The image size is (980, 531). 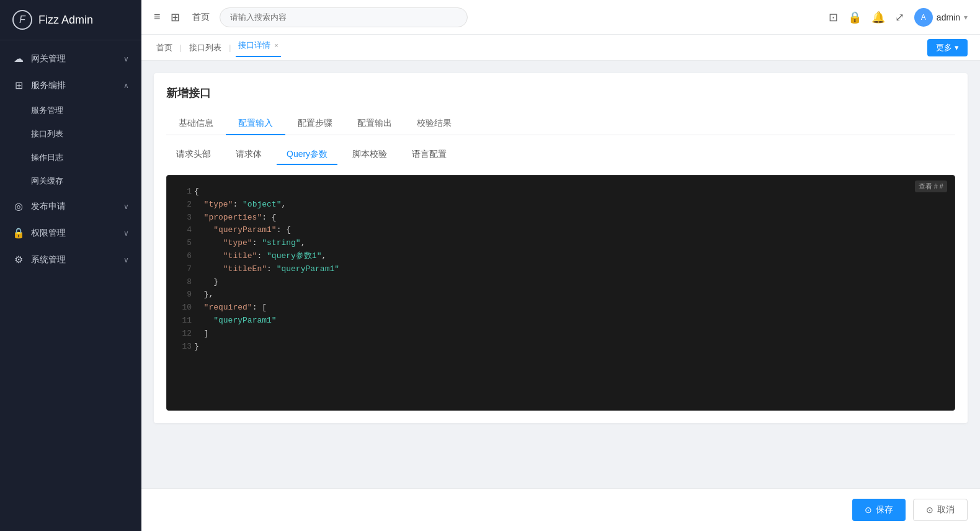 What do you see at coordinates (561, 218) in the screenshot?
I see `code-line: 3 "properties": {` at bounding box center [561, 218].